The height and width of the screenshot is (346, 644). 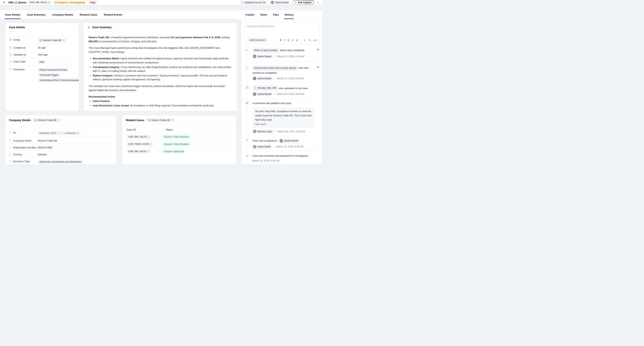 I want to click on case-id-pill: CASE-AML-44178, so click(x=139, y=137).